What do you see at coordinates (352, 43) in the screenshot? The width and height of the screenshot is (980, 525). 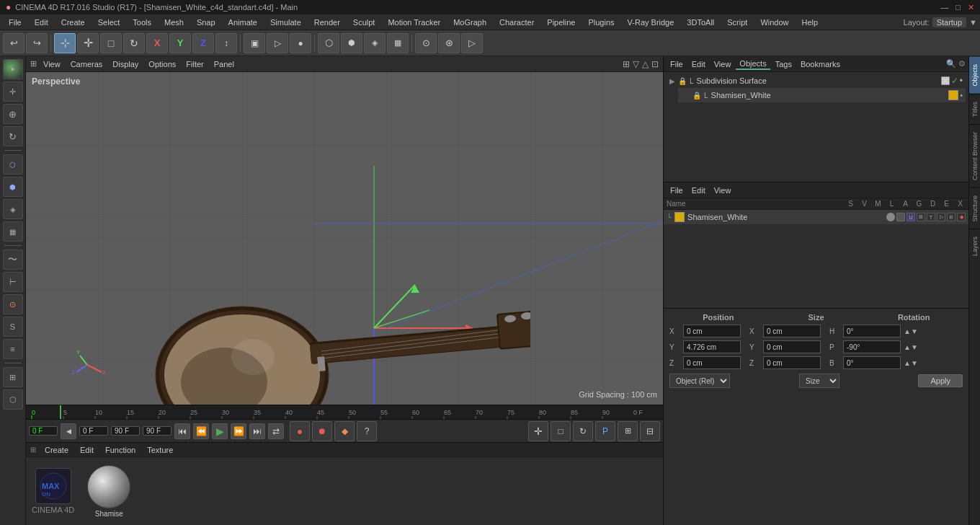 I see `point-mode-button: ⬢` at bounding box center [352, 43].